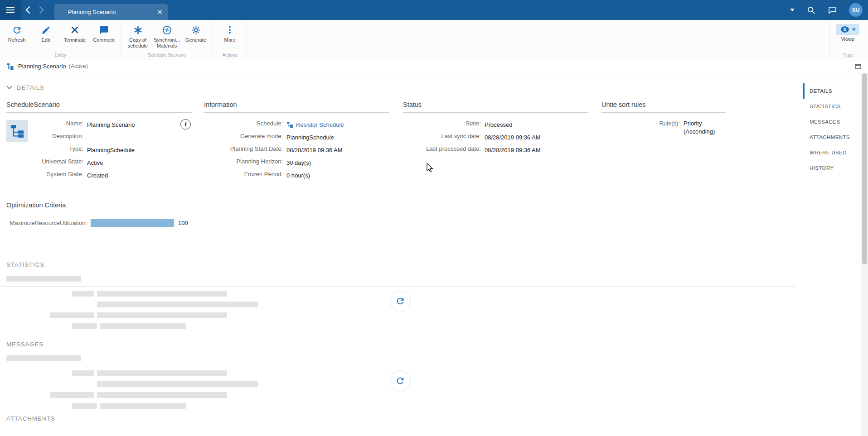  I want to click on field-value: Processed, so click(499, 125).